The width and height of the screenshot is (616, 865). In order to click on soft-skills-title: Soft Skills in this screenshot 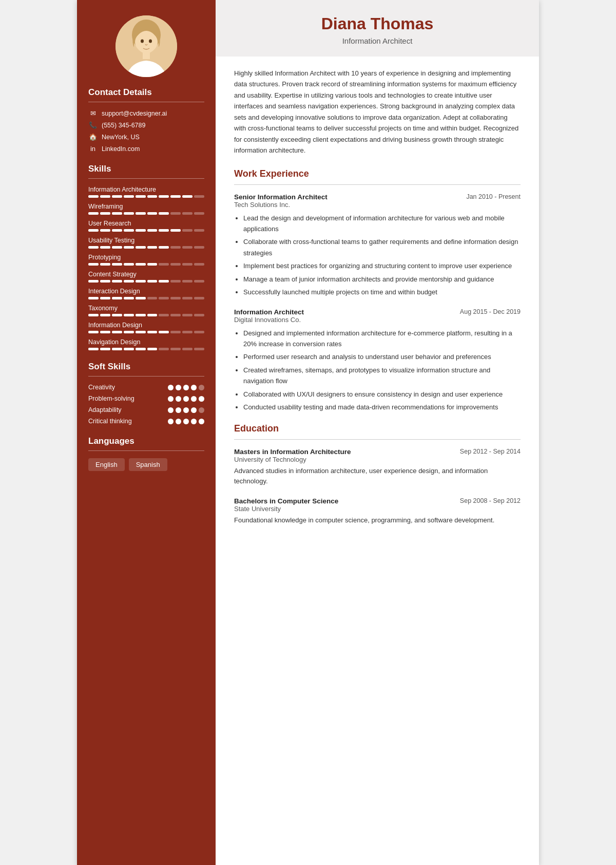, I will do `click(146, 367)`.